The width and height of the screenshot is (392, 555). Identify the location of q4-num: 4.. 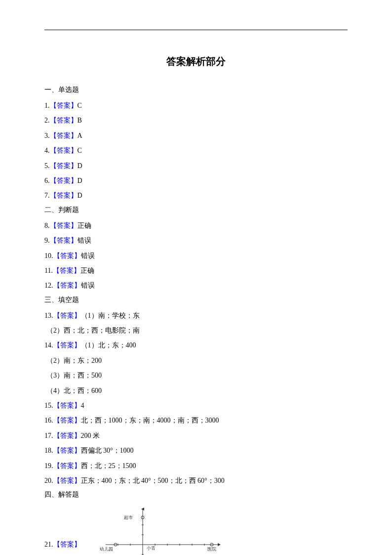
(47, 150).